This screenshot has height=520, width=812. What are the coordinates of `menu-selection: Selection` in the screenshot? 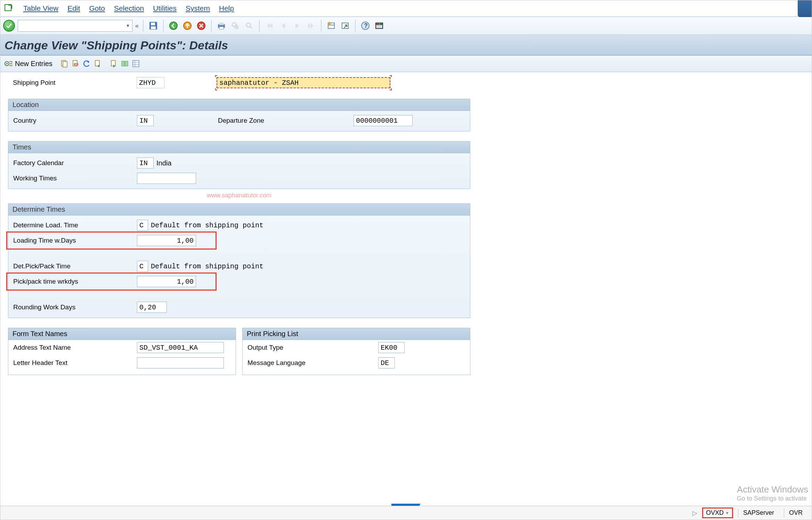 It's located at (129, 8).